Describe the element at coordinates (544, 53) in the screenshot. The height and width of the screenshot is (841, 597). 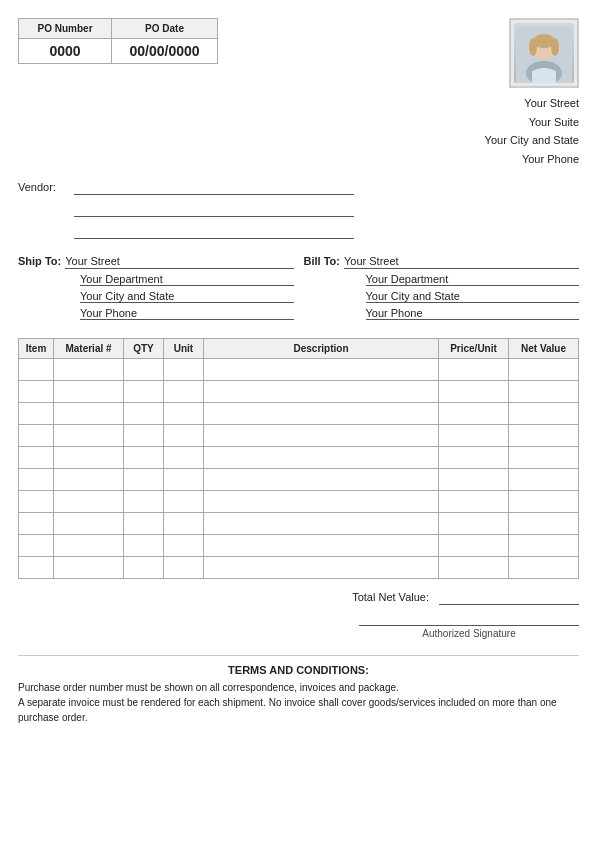
I see `company-photo` at that location.